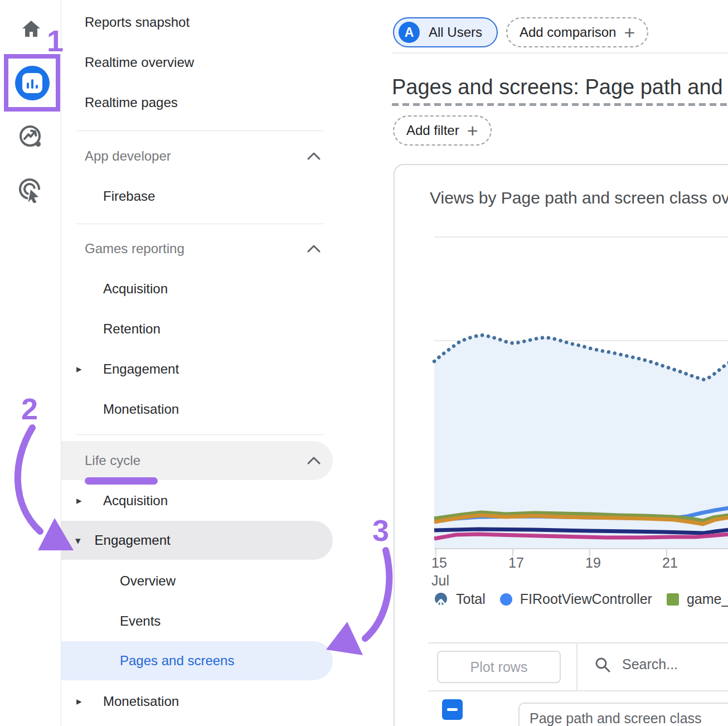 The image size is (728, 726). Describe the element at coordinates (707, 599) in the screenshot. I see `legend-label: game_board` at that location.